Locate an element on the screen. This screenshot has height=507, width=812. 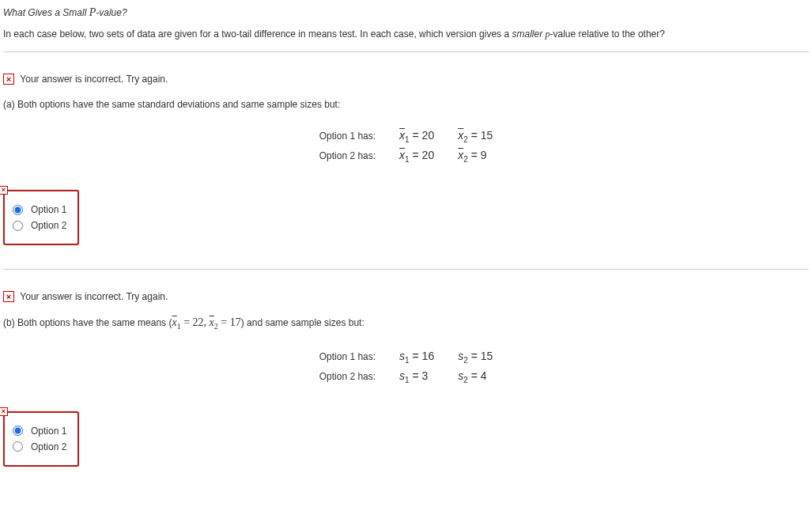
part-b-data-table: Option 1 has: s1 = 16 s2 = 15 Option 2 h… is located at coordinates (406, 367).